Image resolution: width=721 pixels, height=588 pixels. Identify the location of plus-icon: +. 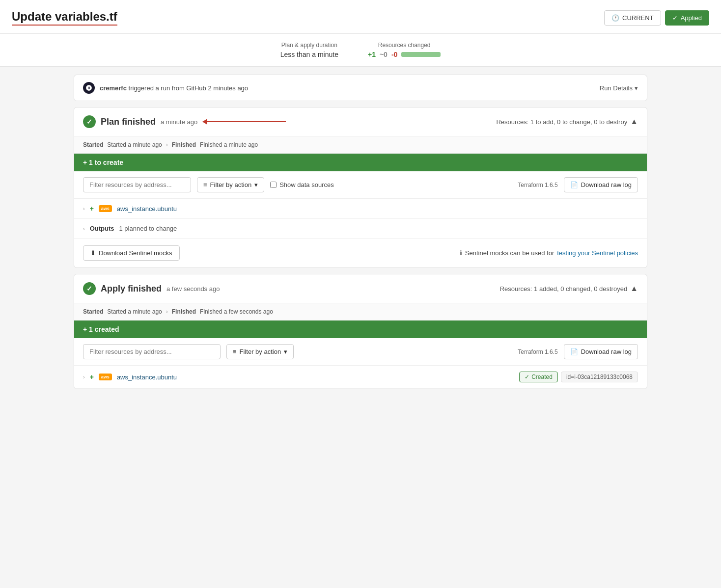
(92, 209).